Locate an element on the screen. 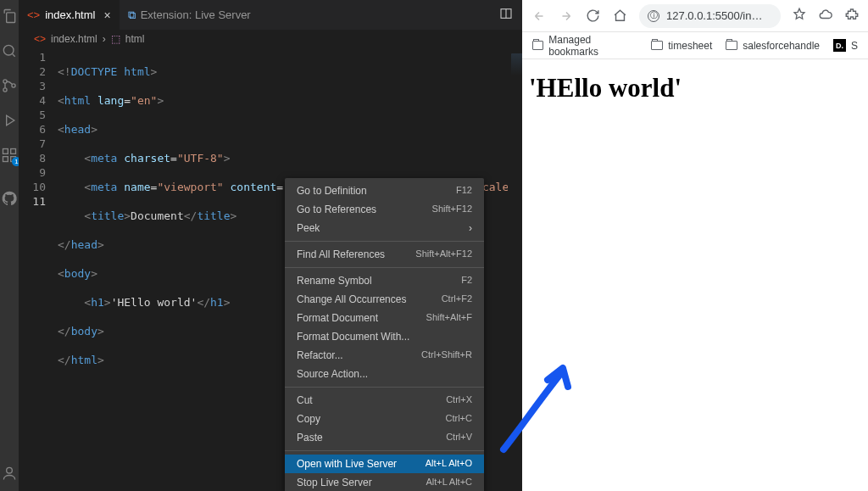 Image resolution: width=868 pixels, height=491 pixels. page-heading: 'HEllo world' is located at coordinates (695, 88).